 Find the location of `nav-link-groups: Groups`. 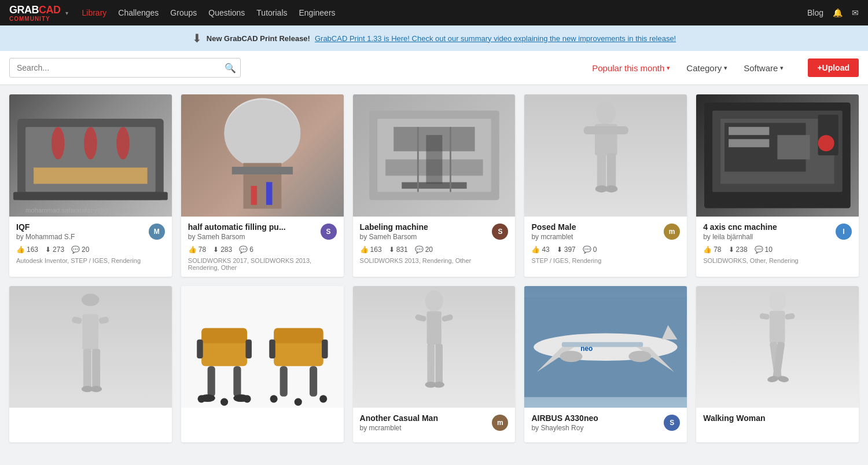

nav-link-groups: Groups is located at coordinates (183, 13).